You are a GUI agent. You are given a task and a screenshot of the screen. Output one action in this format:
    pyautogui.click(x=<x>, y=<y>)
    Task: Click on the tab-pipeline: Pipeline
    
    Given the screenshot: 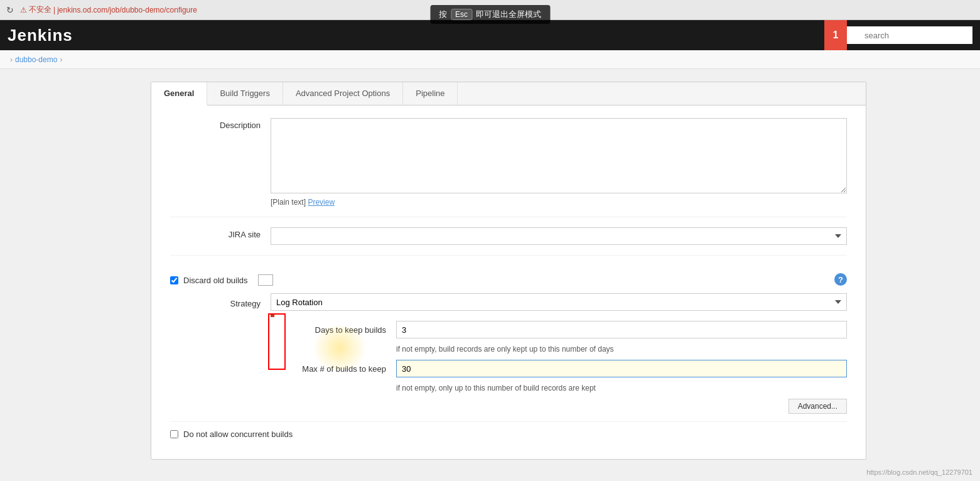 What is the action you would take?
    pyautogui.click(x=431, y=94)
    